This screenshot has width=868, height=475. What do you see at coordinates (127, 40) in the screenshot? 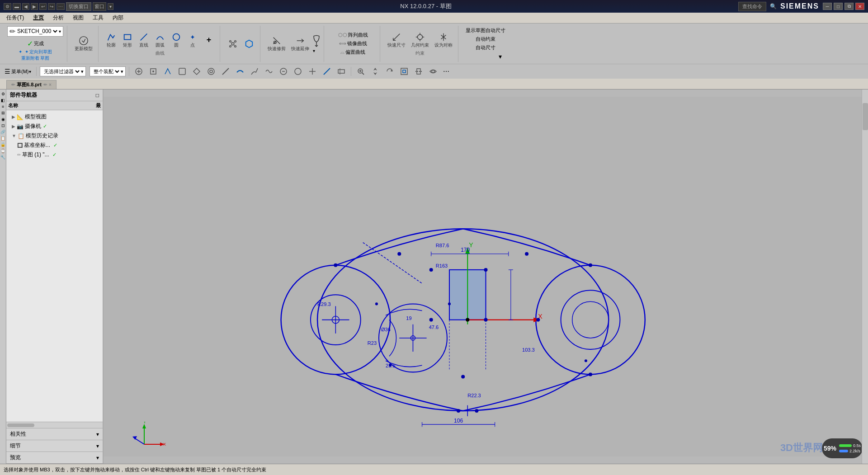
I see `rect-btn: 矩形` at bounding box center [127, 40].